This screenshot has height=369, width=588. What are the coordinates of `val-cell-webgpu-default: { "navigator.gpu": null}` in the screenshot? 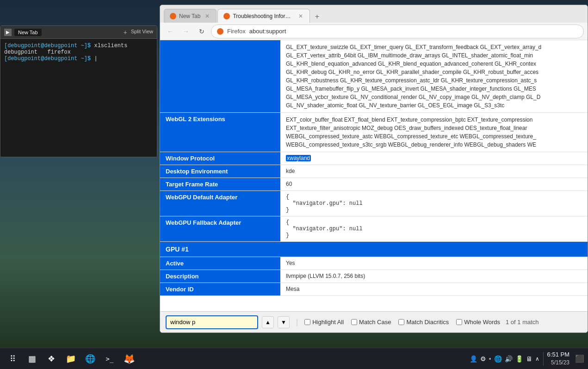 It's located at (434, 203).